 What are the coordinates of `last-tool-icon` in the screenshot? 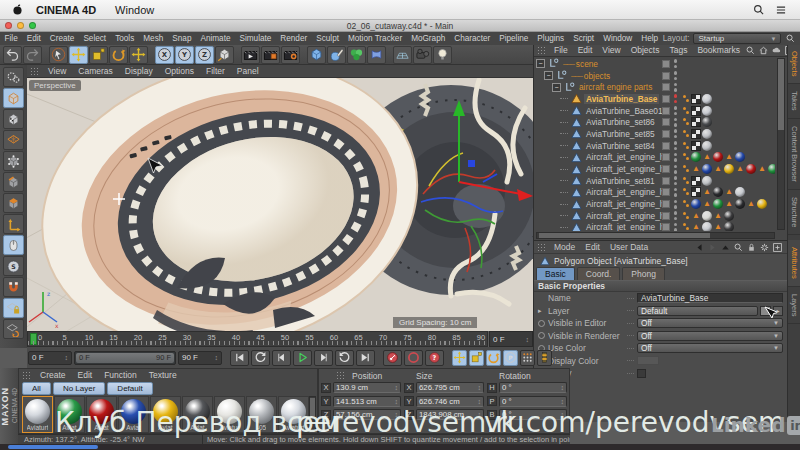 It's located at (138, 55).